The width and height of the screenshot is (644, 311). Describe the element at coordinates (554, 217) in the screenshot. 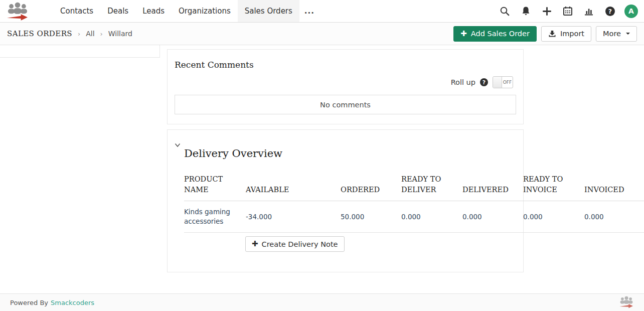

I see `cell-ready-to-invoice: 0.000` at that location.